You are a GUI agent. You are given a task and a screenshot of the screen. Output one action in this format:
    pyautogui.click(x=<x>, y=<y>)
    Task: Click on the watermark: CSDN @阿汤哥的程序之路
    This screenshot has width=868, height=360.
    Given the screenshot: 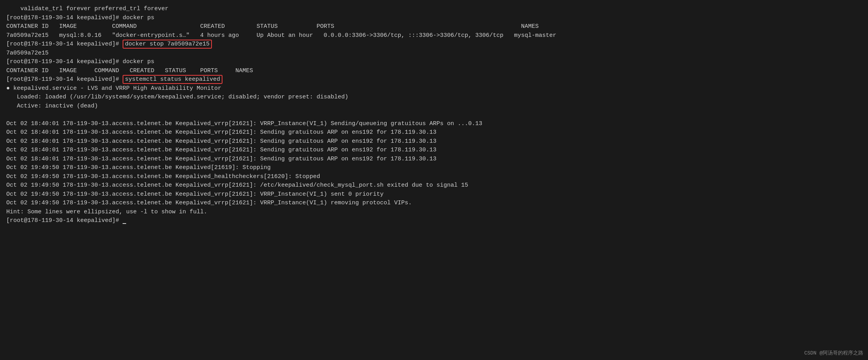 What is the action you would take?
    pyautogui.click(x=834, y=353)
    